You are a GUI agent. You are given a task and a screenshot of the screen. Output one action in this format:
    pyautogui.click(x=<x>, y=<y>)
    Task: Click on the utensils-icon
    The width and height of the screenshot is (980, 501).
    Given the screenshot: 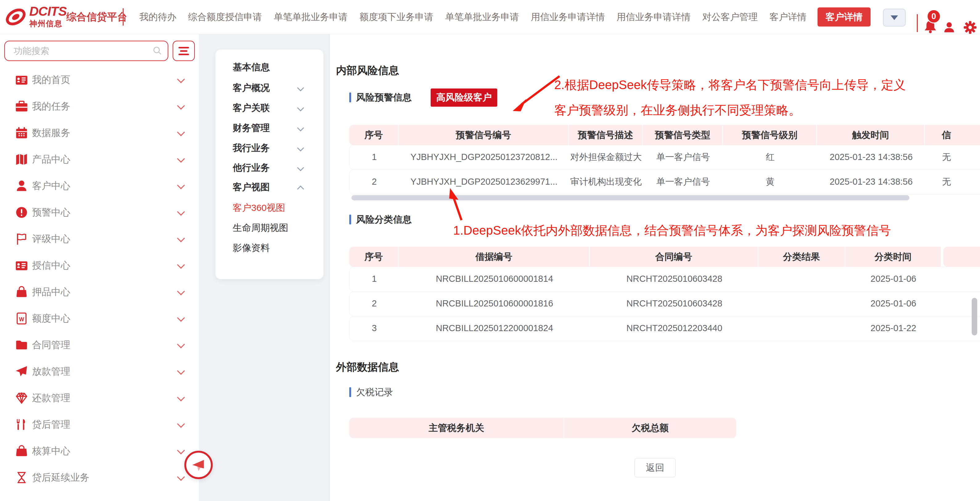 What is the action you would take?
    pyautogui.click(x=22, y=425)
    